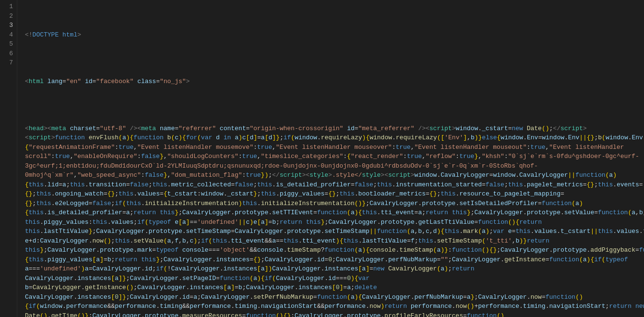  Describe the element at coordinates (9, 35) in the screenshot. I see `line-number-4: 4` at that location.